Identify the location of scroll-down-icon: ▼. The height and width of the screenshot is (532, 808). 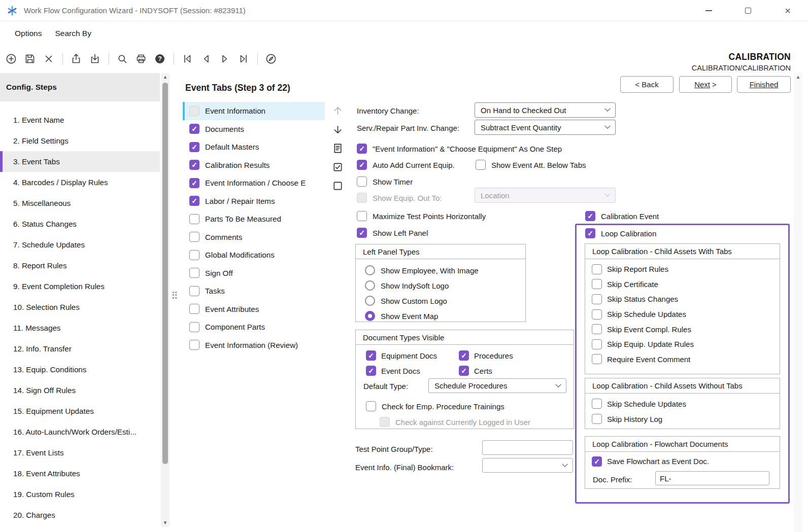
(165, 523).